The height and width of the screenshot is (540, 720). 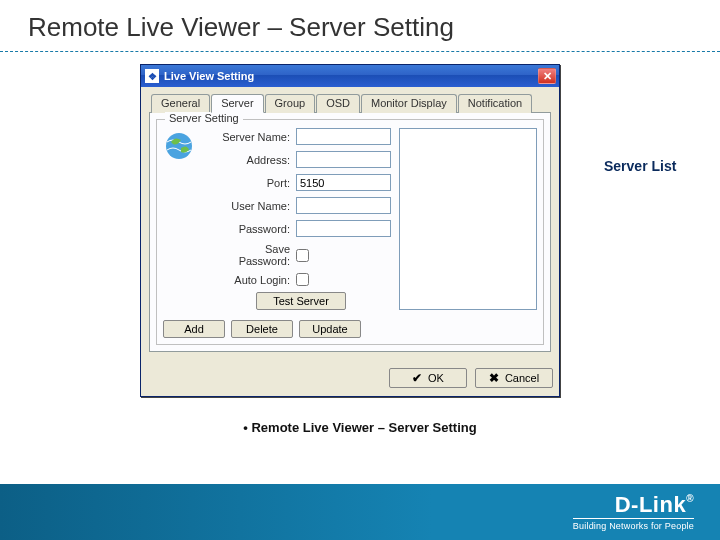 I want to click on globe-icon, so click(x=179, y=146).